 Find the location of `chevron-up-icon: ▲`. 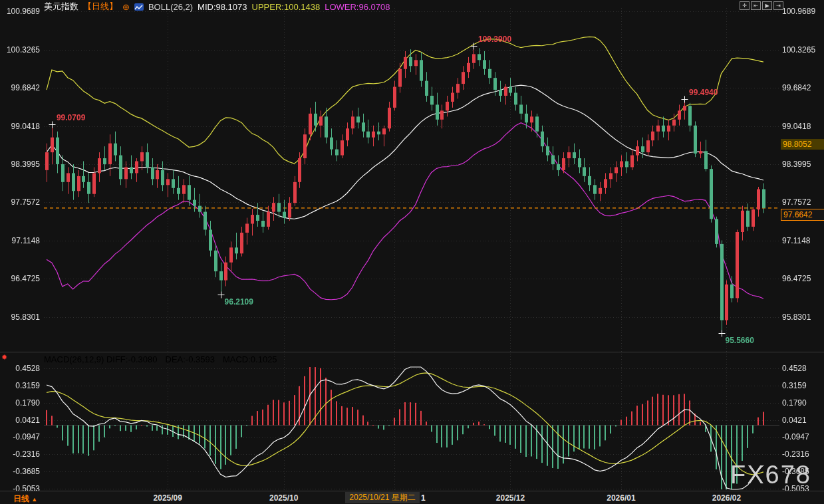

chevron-up-icon: ▲ is located at coordinates (35, 499).